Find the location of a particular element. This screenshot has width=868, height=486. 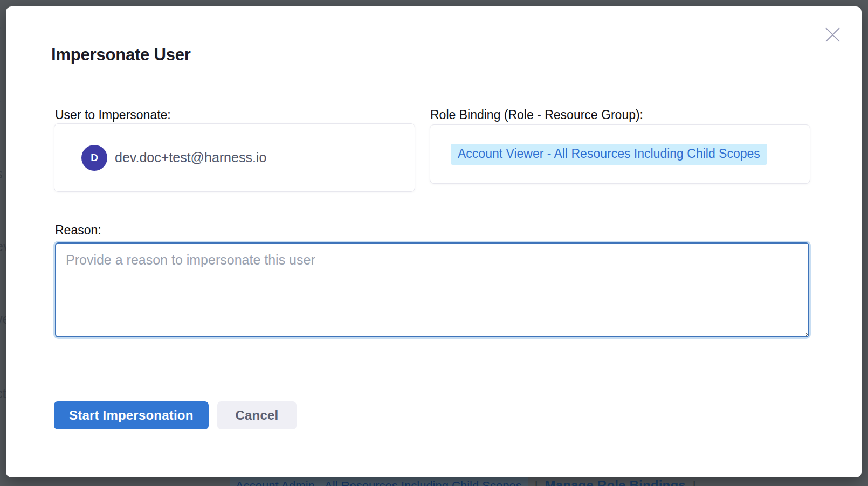

user-avatar: D is located at coordinates (94, 158).